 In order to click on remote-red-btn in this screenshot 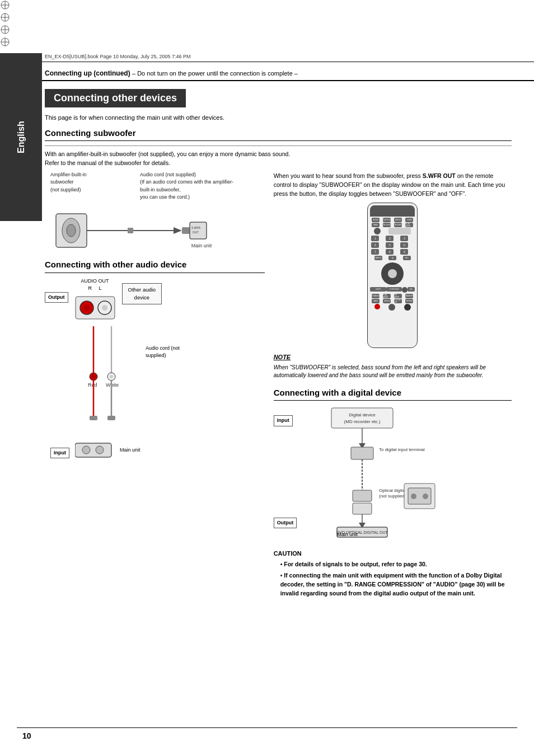, I will do `click(377, 307)`.